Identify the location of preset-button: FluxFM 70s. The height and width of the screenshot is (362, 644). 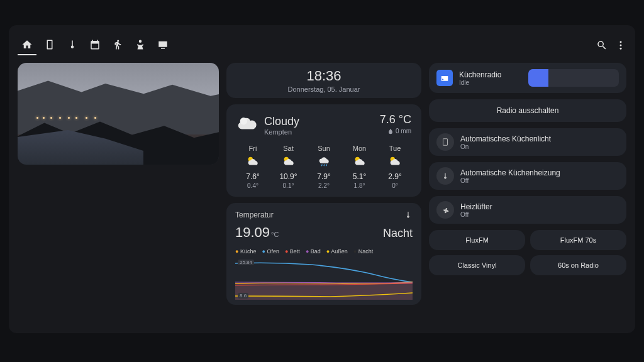
(579, 240).